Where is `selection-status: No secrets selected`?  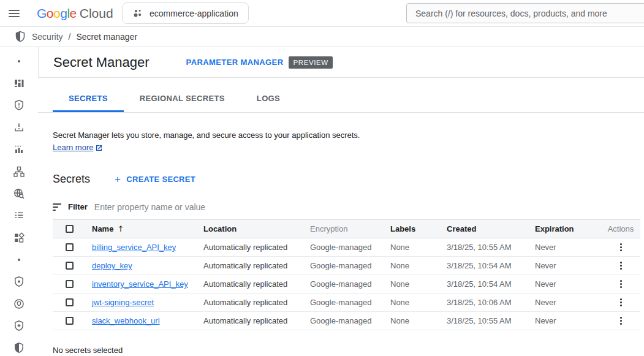 selection-status: No secrets selected is located at coordinates (348, 350).